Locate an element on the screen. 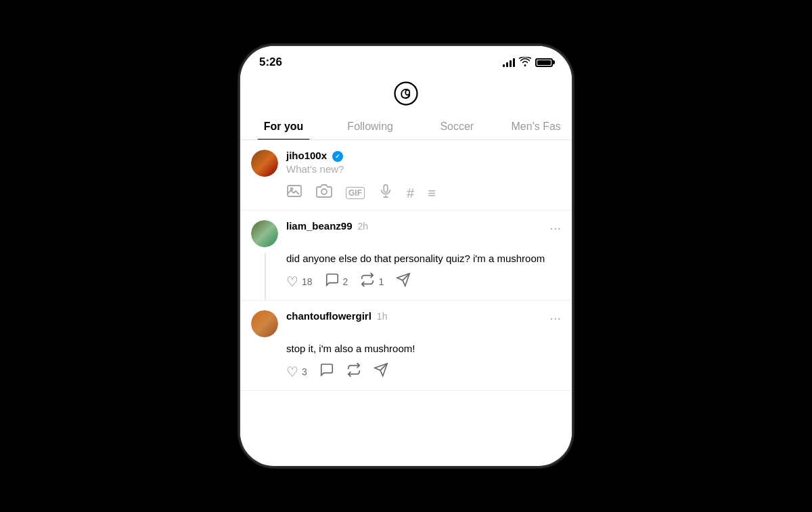 This screenshot has height=512, width=812. post-username-row: liam_beanz99 2h is located at coordinates (418, 226).